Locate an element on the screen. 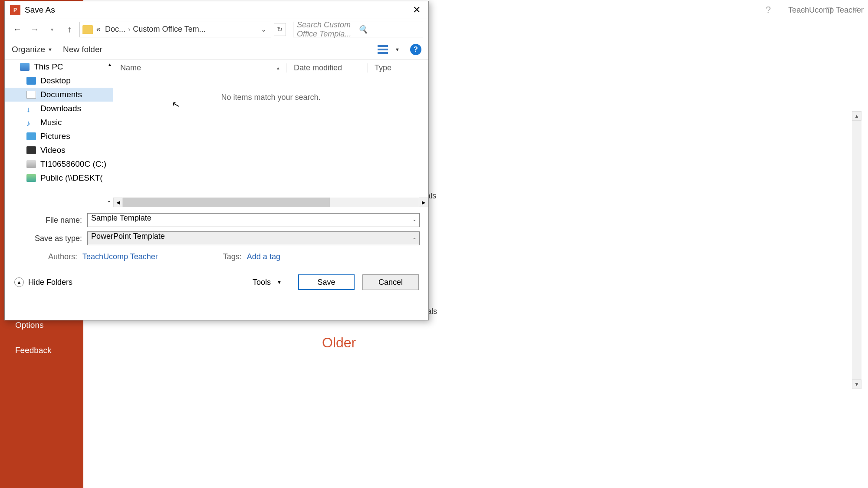  drive-icon is located at coordinates (31, 164).